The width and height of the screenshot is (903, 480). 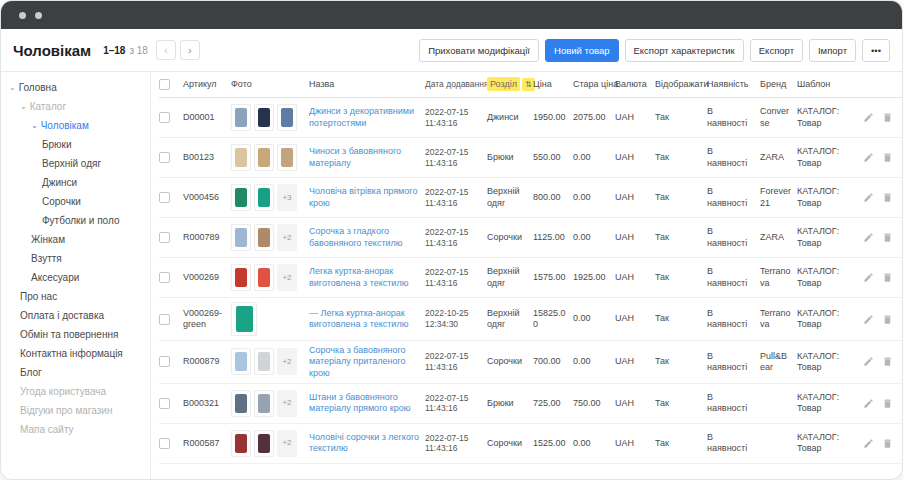 What do you see at coordinates (510, 84) in the screenshot?
I see `column-header-4: Розділ⇅` at bounding box center [510, 84].